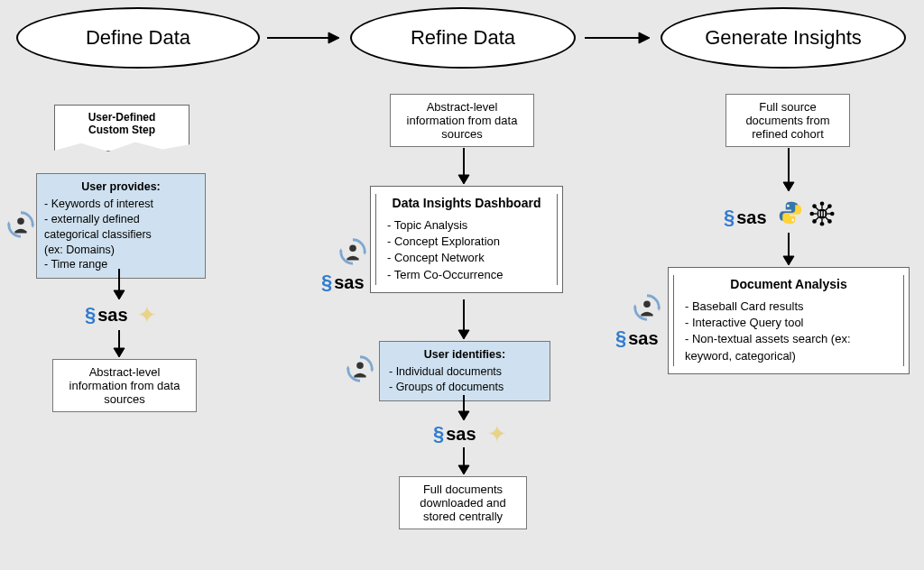 This screenshot has height=570, width=924. Describe the element at coordinates (465, 380) in the screenshot. I see `user-identifies-items: - Individual documents - Groups of docum…` at that location.